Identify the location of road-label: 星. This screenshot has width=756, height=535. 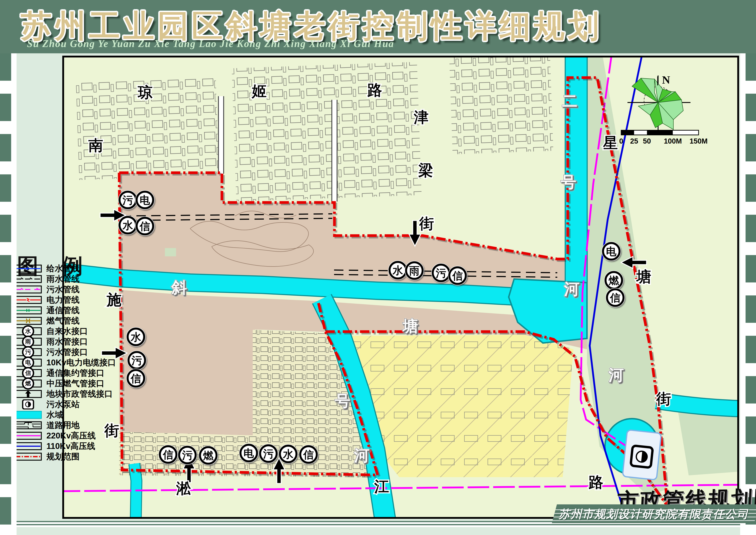
(610, 143).